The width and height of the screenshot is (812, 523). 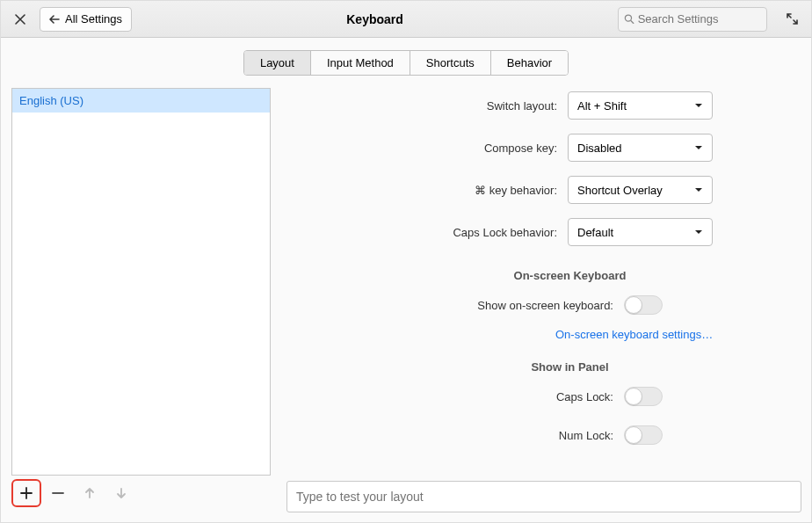 What do you see at coordinates (520, 148) in the screenshot?
I see `compose-key-label: Compose key:` at bounding box center [520, 148].